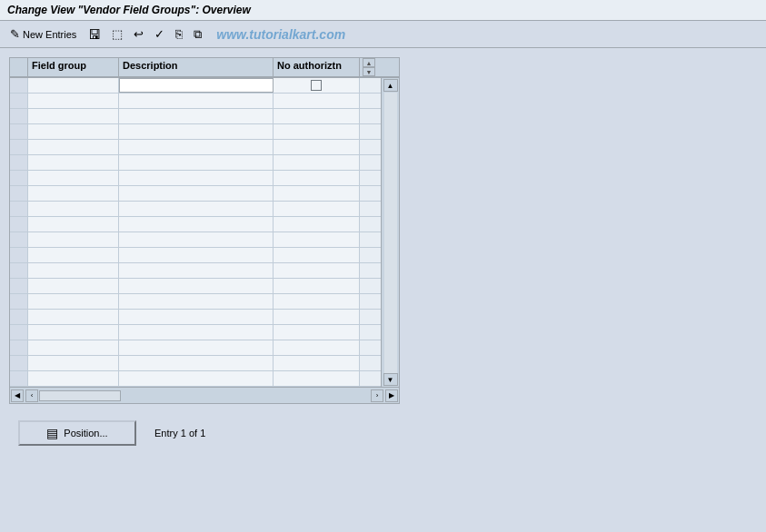 This screenshot has width=766, height=532. Describe the element at coordinates (17, 396) in the screenshot. I see `h-scroll-left-start: ◀` at that location.